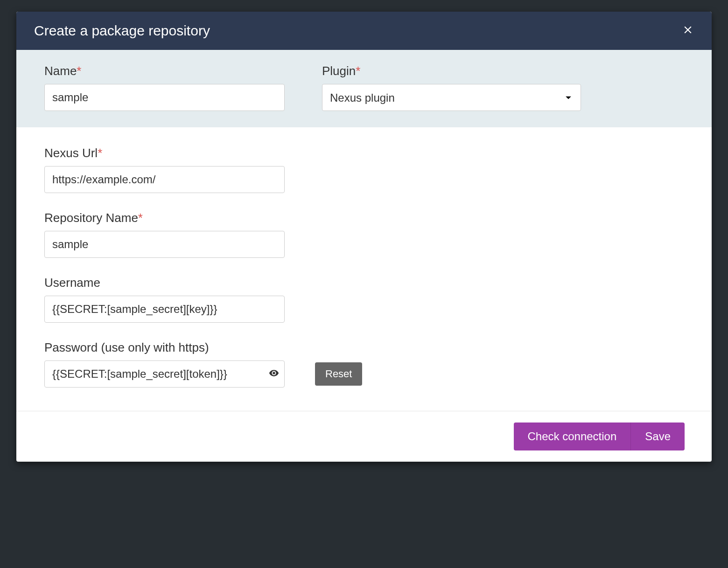  I want to click on plugin-select: Nexus plugin, so click(452, 97).